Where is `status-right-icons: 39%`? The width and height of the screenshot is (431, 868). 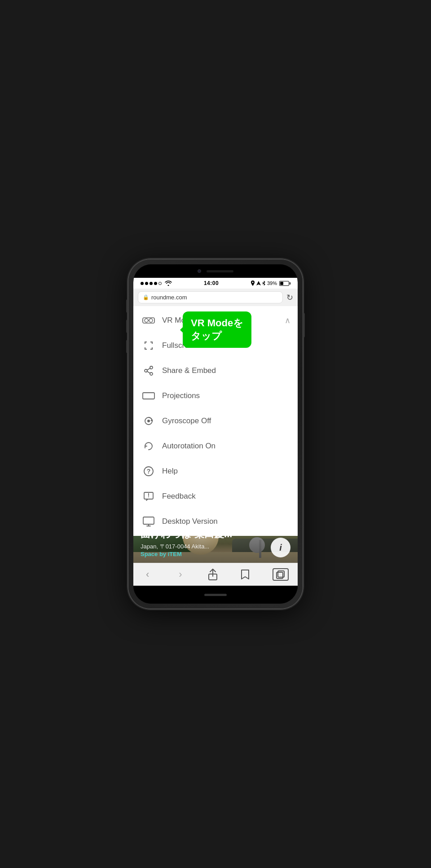 status-right-icons: 39% is located at coordinates (270, 283).